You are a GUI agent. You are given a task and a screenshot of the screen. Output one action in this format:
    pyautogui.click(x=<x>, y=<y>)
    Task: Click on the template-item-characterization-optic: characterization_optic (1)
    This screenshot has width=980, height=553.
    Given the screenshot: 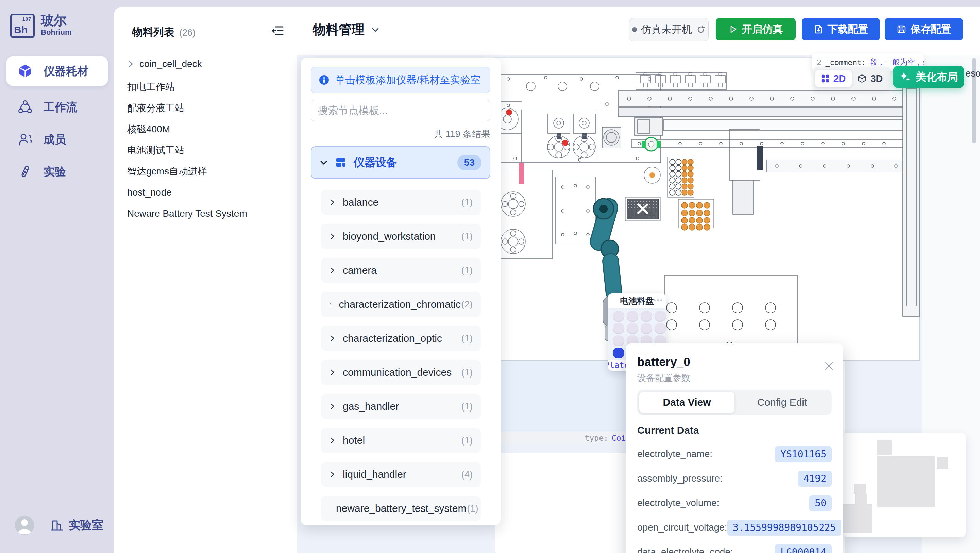 What is the action you would take?
    pyautogui.click(x=401, y=338)
    